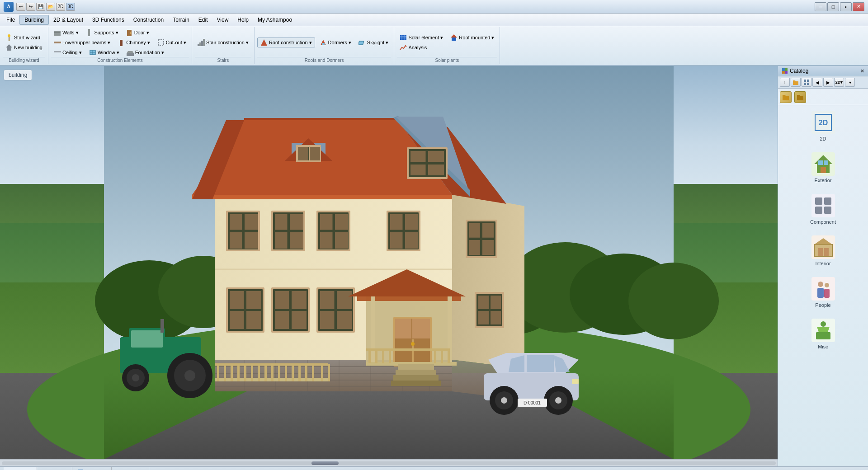 The image size is (868, 470). I want to click on catalog-item-people: People, so click(823, 292).